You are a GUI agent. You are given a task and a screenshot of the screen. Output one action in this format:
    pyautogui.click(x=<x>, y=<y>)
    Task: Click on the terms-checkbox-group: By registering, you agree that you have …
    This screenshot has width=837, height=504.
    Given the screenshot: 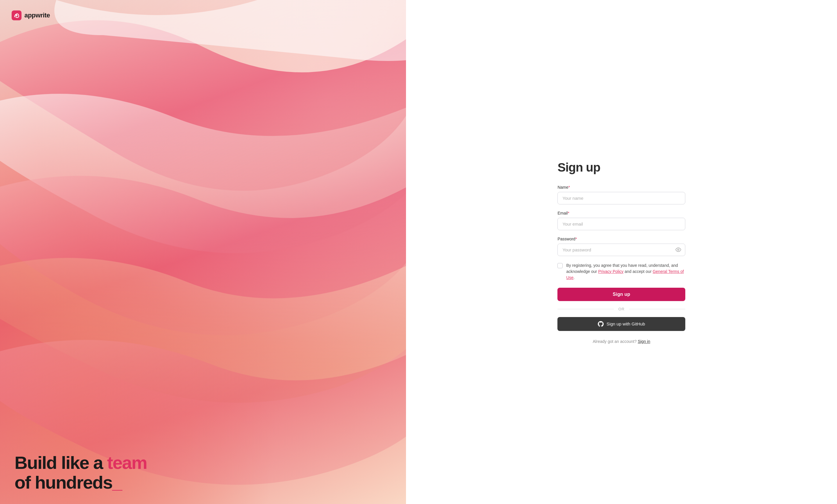 What is the action you would take?
    pyautogui.click(x=621, y=272)
    